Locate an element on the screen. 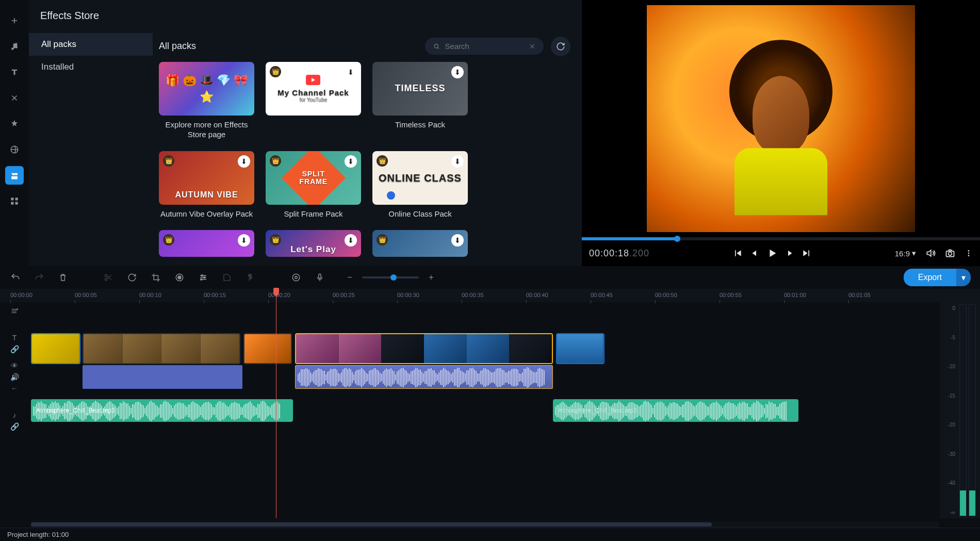 This screenshot has height=541, width=980. music-track-icon: ♪ is located at coordinates (14, 415).